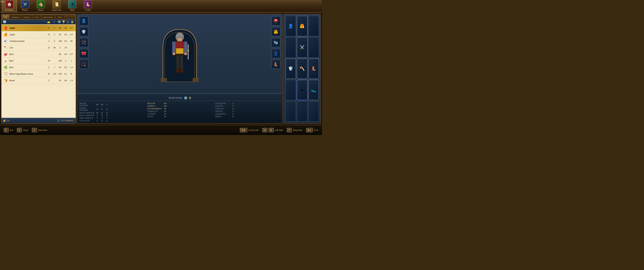  Describe the element at coordinates (54, 74) in the screenshot. I see `item-val-2: 120` at that location.